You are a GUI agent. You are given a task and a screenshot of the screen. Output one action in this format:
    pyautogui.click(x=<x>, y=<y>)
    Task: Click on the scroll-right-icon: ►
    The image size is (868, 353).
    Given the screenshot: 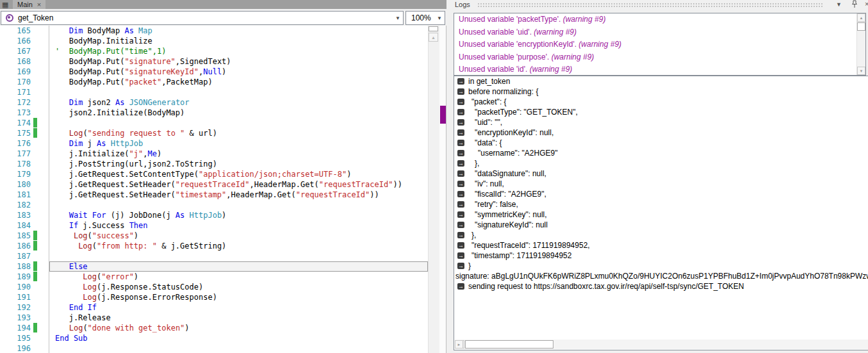 What is the action you would take?
    pyautogui.click(x=459, y=345)
    